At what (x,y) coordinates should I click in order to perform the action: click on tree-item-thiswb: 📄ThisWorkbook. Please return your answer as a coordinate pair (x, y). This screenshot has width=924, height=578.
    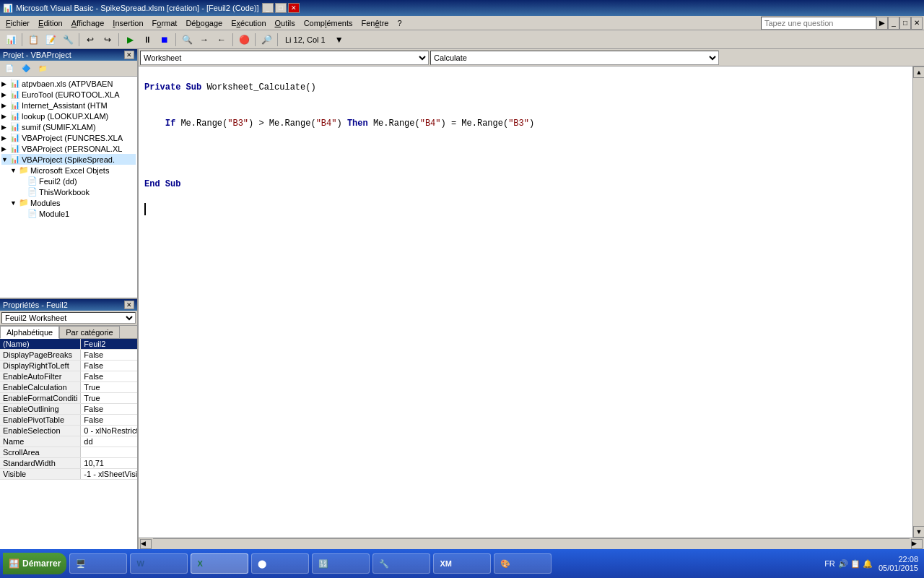
    Looking at the image, I should click on (69, 192).